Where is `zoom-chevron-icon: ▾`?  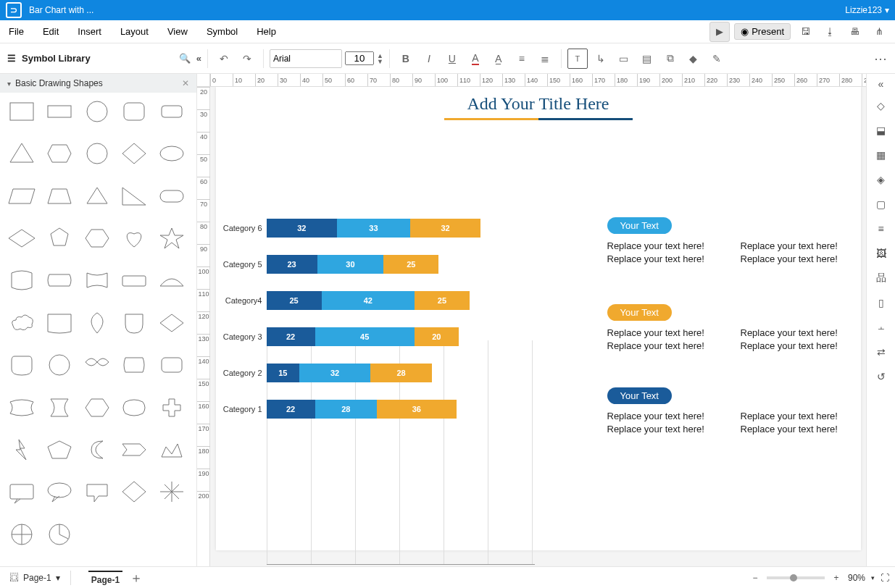 zoom-chevron-icon: ▾ is located at coordinates (873, 578).